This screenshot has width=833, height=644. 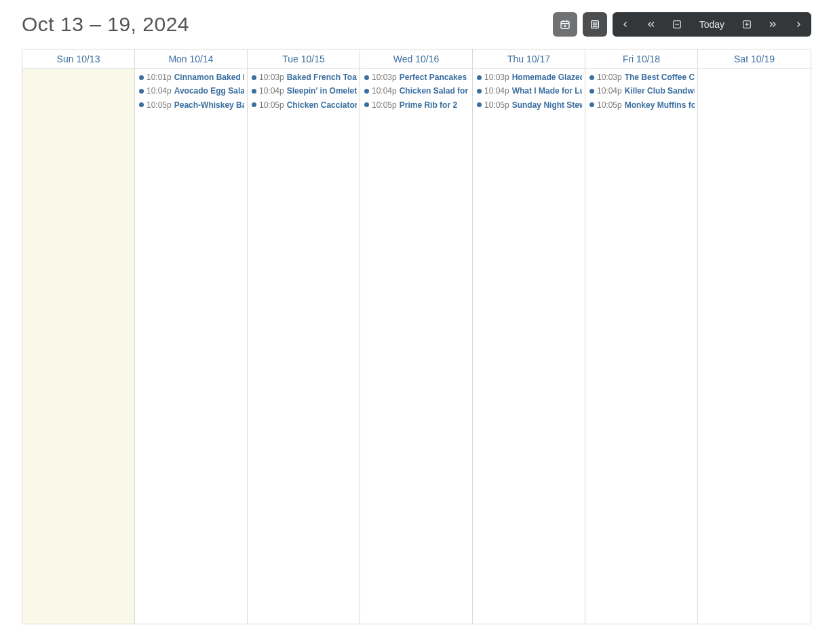 I want to click on calendar-event: 10:01pCinnamon Baked French, so click(x=191, y=77).